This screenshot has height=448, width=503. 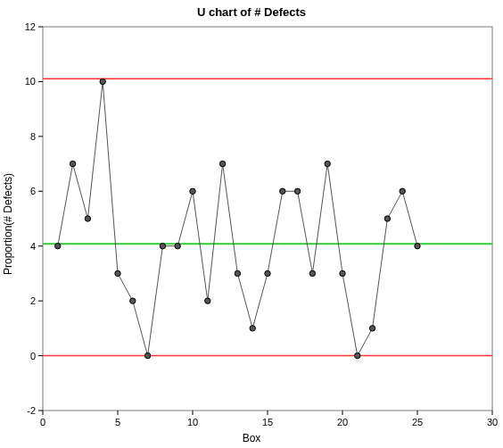 I want to click on y-tick-label: 2, so click(x=33, y=301).